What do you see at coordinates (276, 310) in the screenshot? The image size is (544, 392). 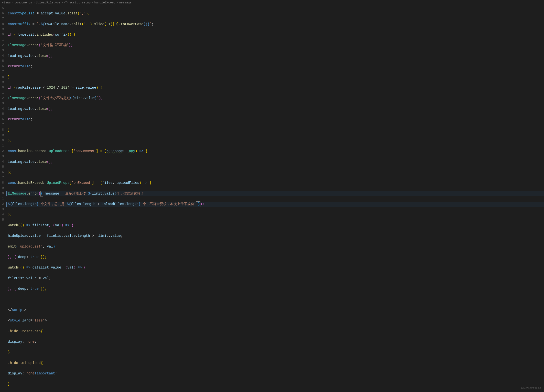 I see `code-line: </script>` at bounding box center [276, 310].